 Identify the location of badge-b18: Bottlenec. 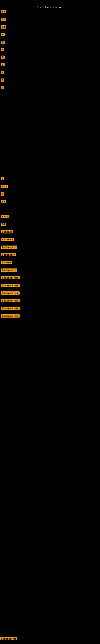
(7, 232).